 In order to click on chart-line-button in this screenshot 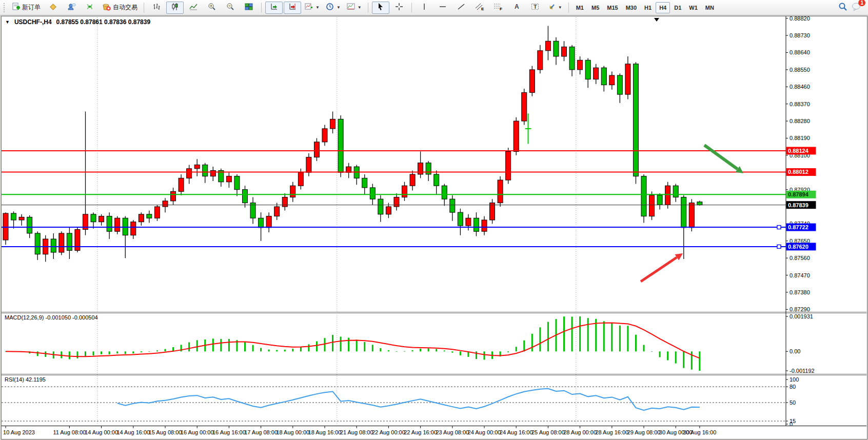, I will do `click(193, 8)`.